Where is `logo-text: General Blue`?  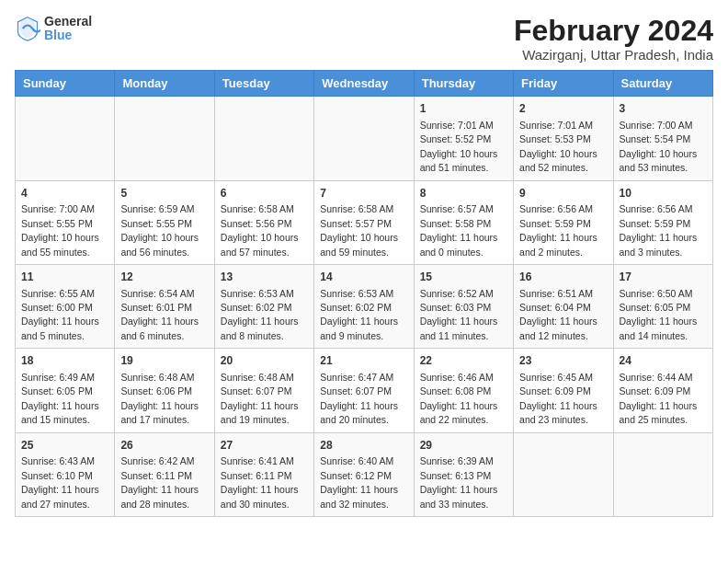 logo-text: General Blue is located at coordinates (68, 29).